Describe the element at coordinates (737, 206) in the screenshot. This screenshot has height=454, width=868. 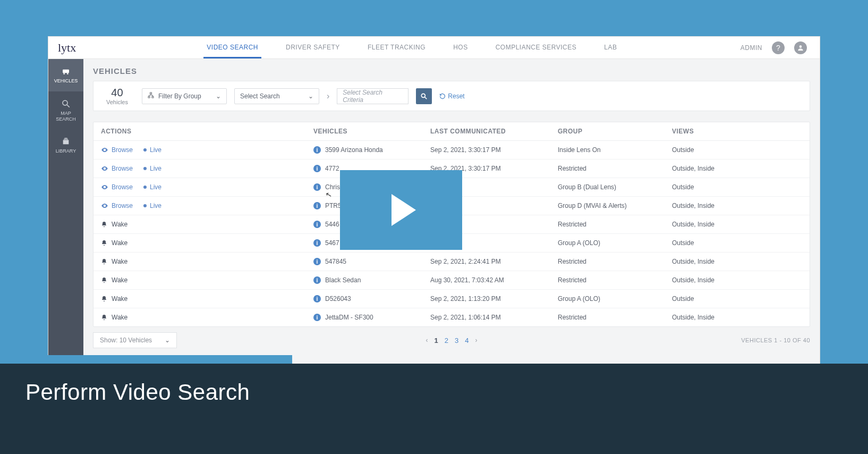
I see `views: Outside, Inside` at that location.